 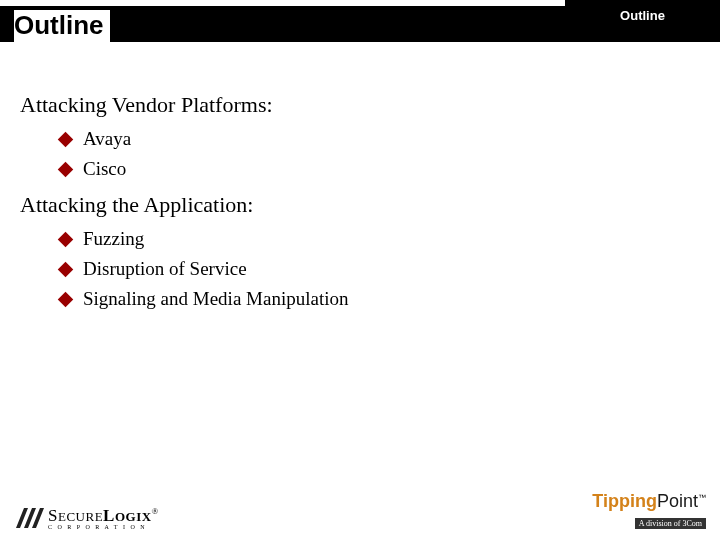 I want to click on tippingpoint-subtext: A division of 3Com, so click(x=670, y=524).